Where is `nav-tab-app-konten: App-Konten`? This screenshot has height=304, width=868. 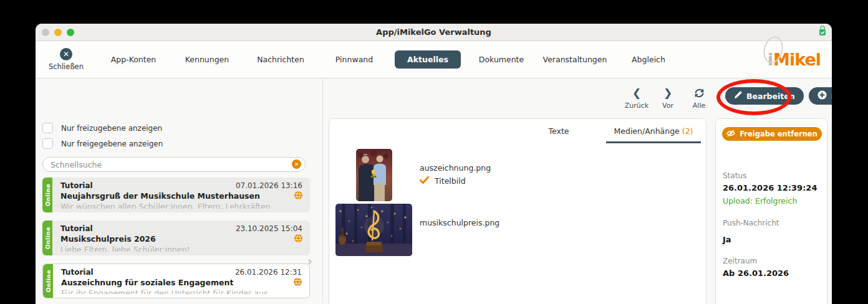
nav-tab-app-konten: App-Konten is located at coordinates (133, 60).